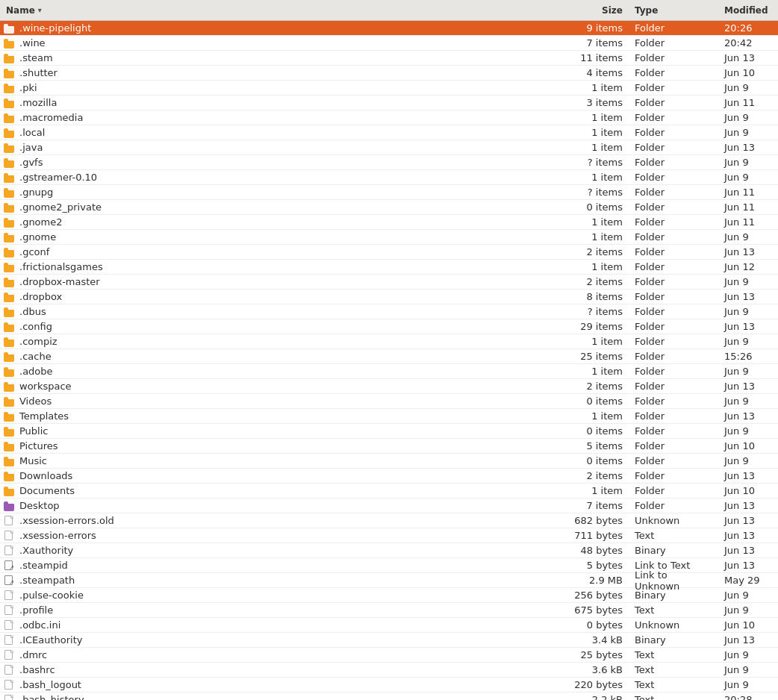 The image size is (778, 700). Describe the element at coordinates (389, 401) in the screenshot. I see `list-item: Videos 0 items Folder Jun 9` at that location.